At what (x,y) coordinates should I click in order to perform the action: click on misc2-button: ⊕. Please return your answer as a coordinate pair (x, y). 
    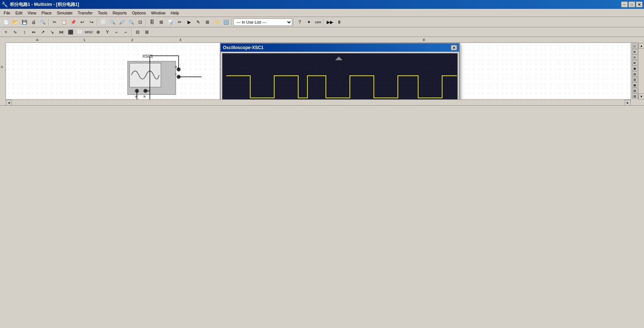
    Looking at the image, I should click on (98, 32).